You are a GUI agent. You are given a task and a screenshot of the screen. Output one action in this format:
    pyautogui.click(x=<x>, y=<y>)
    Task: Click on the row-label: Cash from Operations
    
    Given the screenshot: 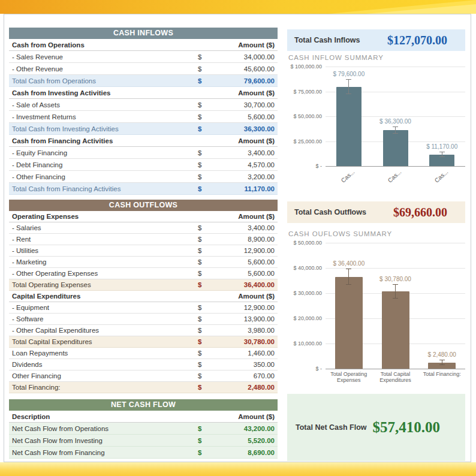 What is the action you would take?
    pyautogui.click(x=103, y=45)
    